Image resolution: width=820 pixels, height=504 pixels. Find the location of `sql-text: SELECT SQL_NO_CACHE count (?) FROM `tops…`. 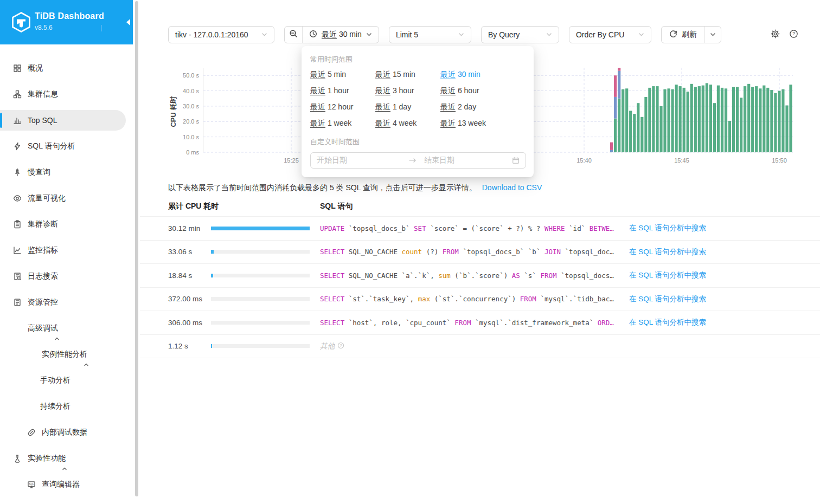

sql-text: SELECT SQL_NO_CACHE count (?) FROM `tops… is located at coordinates (475, 251).